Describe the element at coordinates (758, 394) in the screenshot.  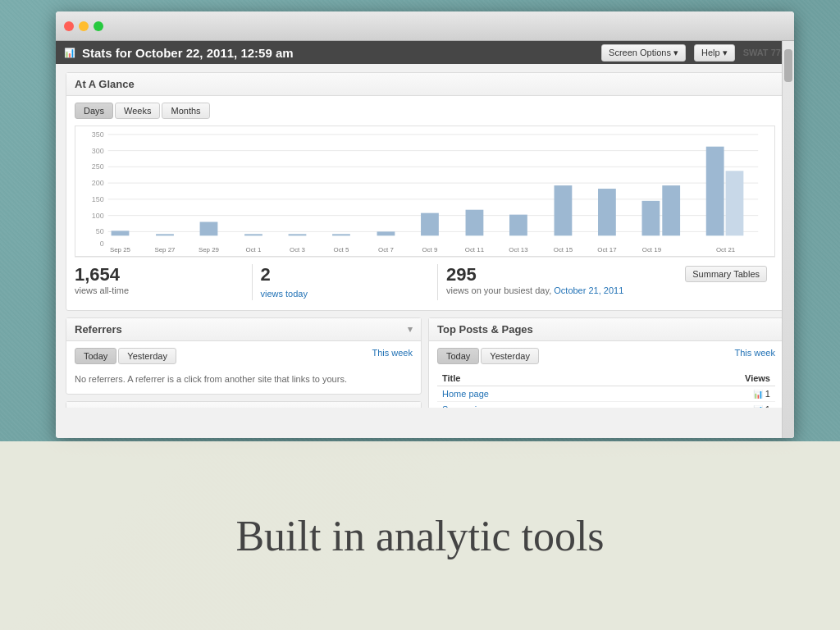
I see `bar-chart-icon: 📊` at that location.